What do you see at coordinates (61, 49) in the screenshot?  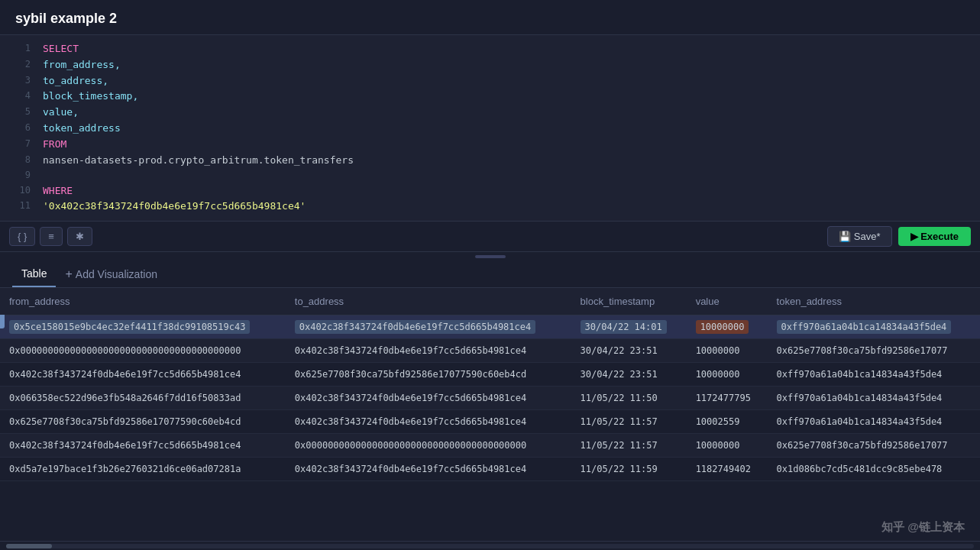 I see `code-keyword: SELECT` at bounding box center [61, 49].